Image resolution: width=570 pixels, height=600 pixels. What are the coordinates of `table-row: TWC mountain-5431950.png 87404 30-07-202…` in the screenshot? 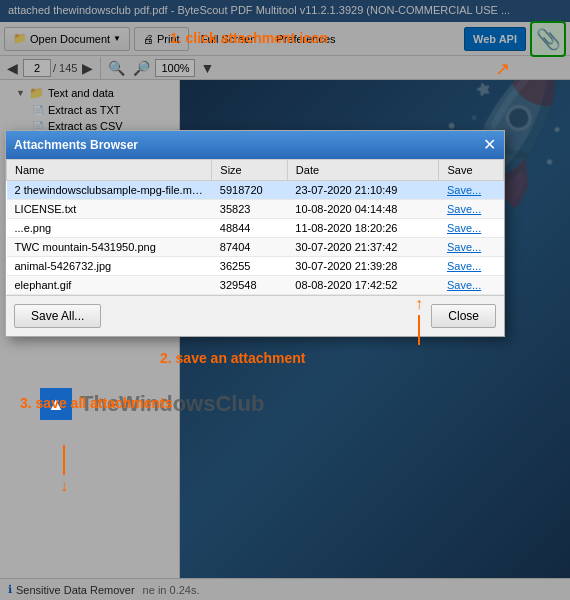 It's located at (256, 248).